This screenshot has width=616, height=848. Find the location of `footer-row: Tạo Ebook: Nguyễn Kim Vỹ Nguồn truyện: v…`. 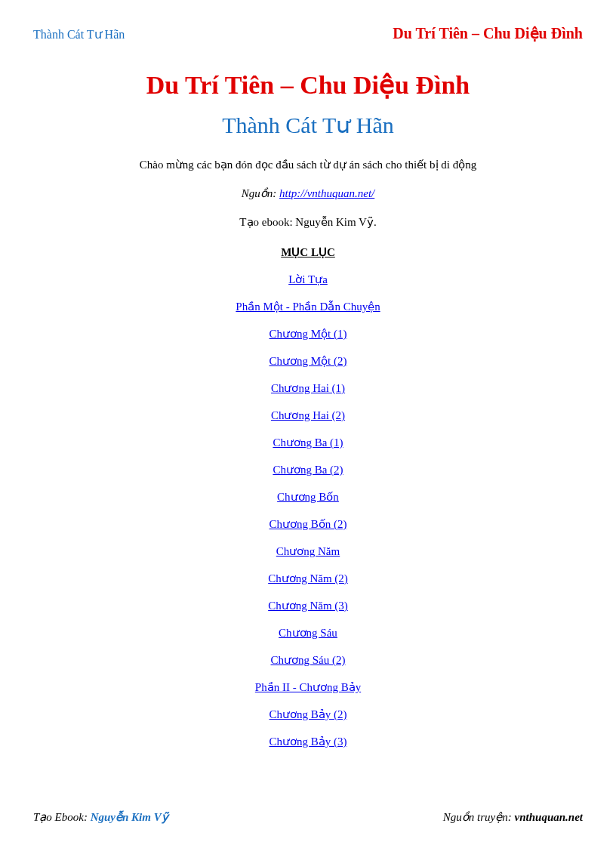

footer-row: Tạo Ebook: Nguyễn Kim Vỹ Nguồn truyện: v… is located at coordinates (308, 817).